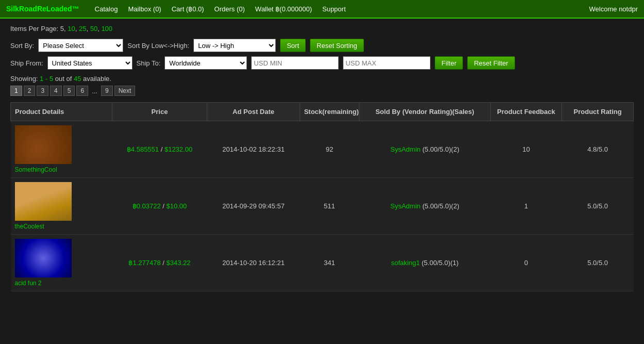 This screenshot has height=344, width=644. Describe the element at coordinates (188, 9) in the screenshot. I see `nav-cart: Cart (฿0.0)` at that location.